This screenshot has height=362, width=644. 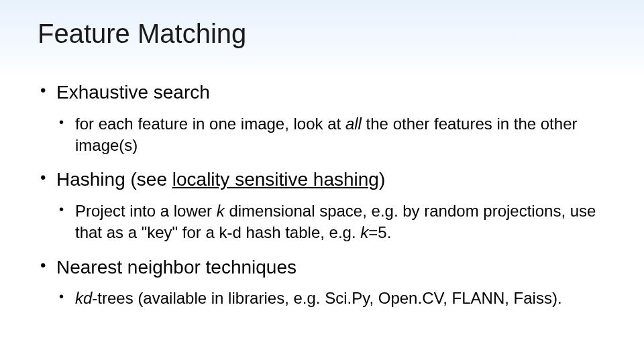 I want to click on text: for each feature in one image, look at, so click(x=211, y=123).